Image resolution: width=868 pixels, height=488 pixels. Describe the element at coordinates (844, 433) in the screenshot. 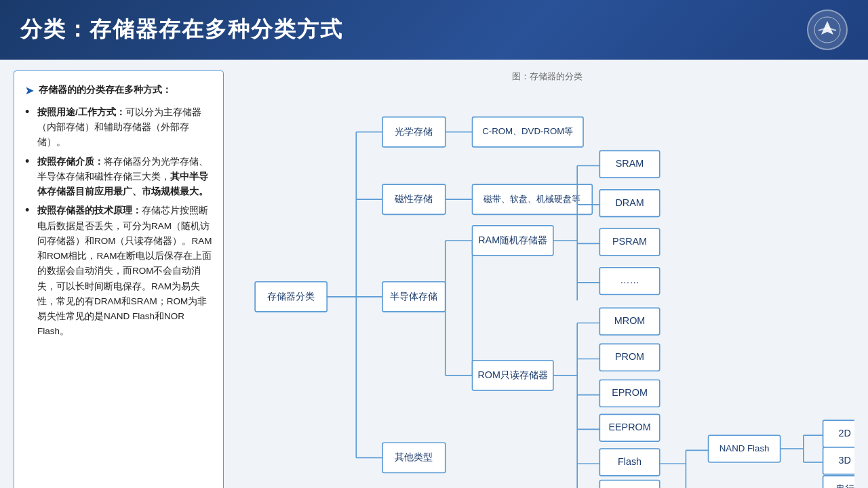

I see `box-2d-text: 2D` at that location.